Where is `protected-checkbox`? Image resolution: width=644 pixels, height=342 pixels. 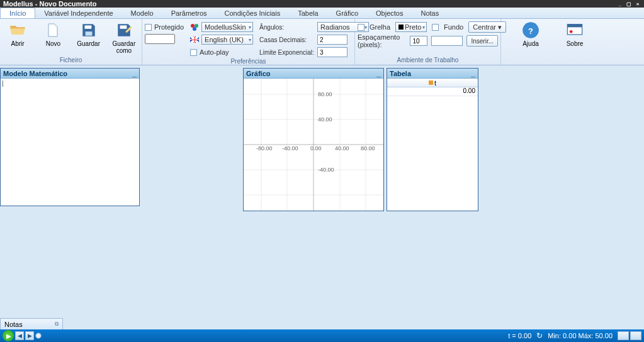 protected-checkbox is located at coordinates (149, 28).